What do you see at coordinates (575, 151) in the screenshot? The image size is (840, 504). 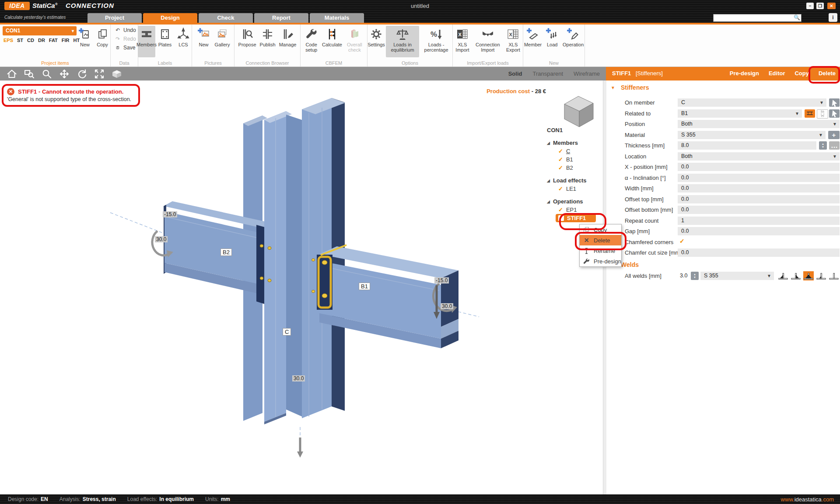 I see `tree-item-c: ✓C` at bounding box center [575, 151].